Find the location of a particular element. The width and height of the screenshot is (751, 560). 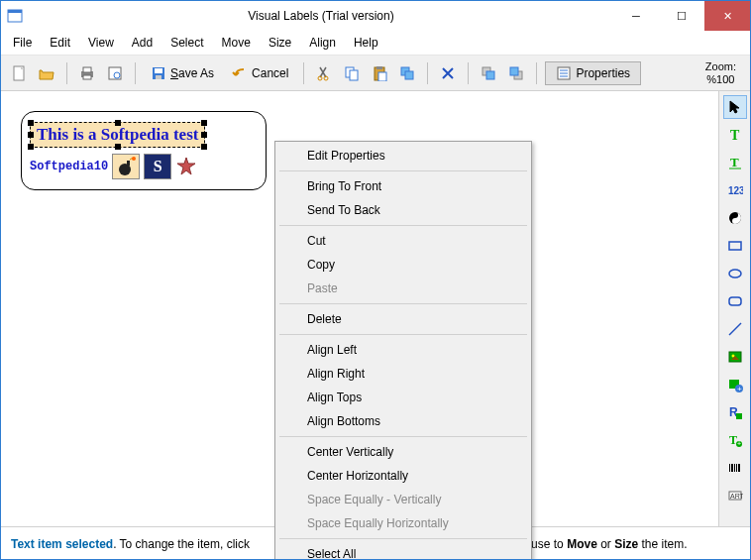

ctx-delete: Delete is located at coordinates (403, 319).